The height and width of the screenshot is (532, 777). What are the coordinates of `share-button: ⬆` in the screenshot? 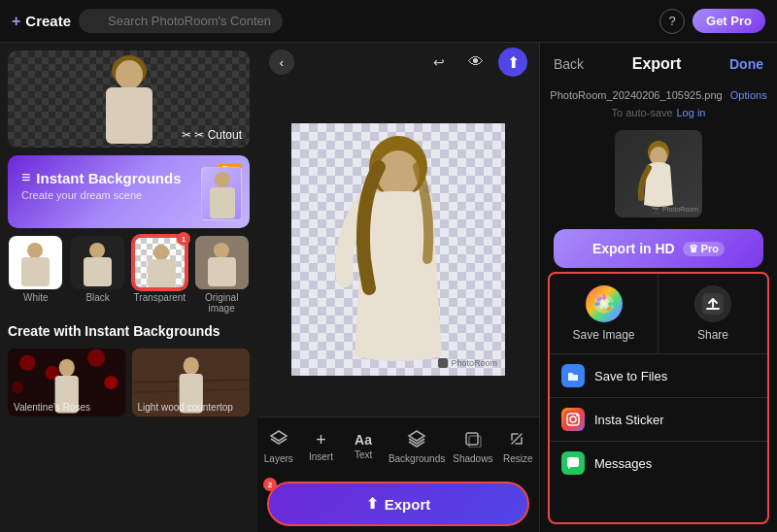 It's located at (513, 62).